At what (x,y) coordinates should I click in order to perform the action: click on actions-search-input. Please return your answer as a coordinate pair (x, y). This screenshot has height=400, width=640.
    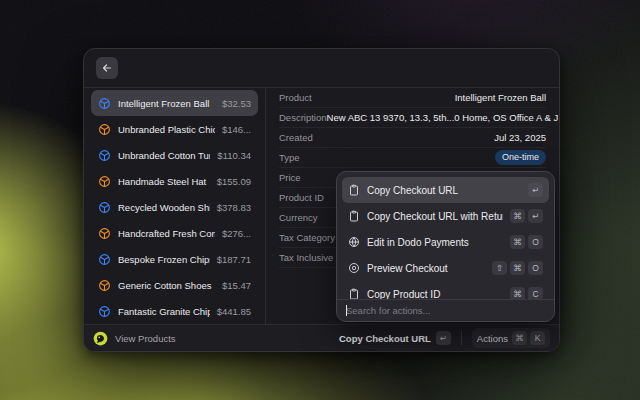
    Looking at the image, I should click on (446, 310).